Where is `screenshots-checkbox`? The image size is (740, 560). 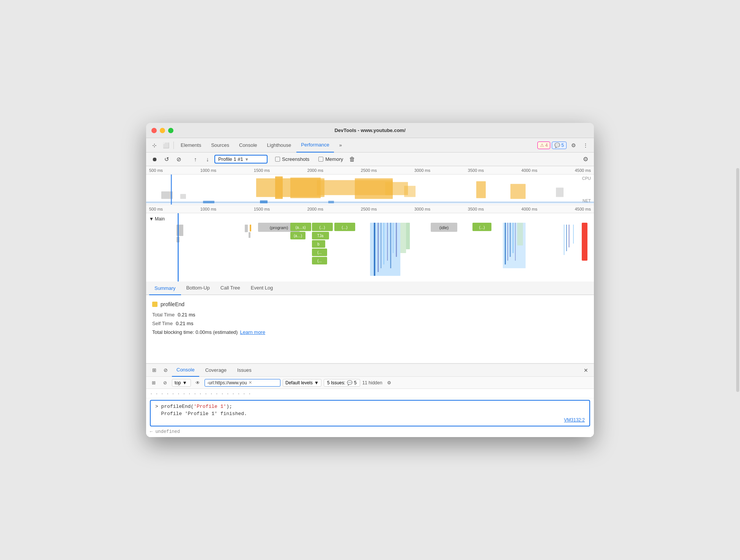 screenshots-checkbox is located at coordinates (278, 159).